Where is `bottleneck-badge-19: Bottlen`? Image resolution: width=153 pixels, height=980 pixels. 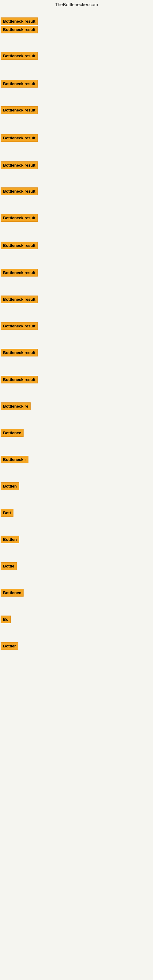
bottleneck-badge-19: Bottlen is located at coordinates (10, 486).